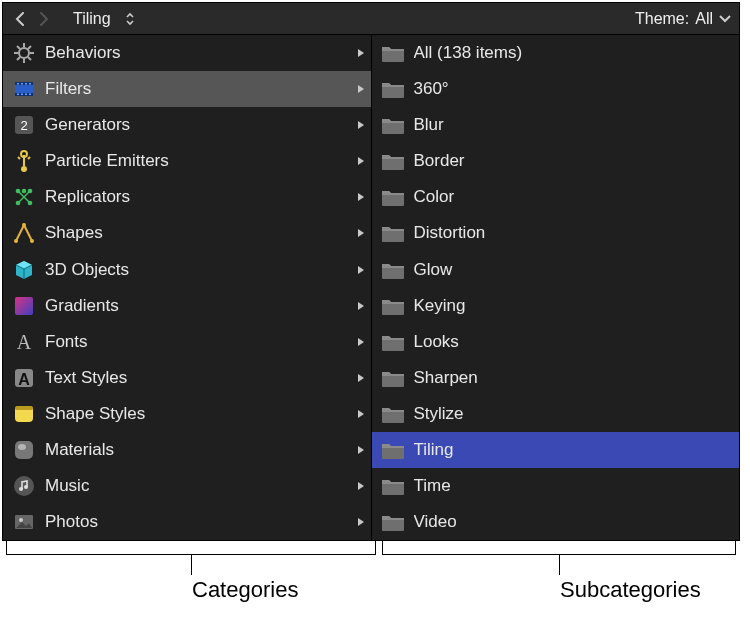 Image resolution: width=750 pixels, height=620 pixels. What do you see at coordinates (194, 414) in the screenshot?
I see `category-label: Shape Styles` at bounding box center [194, 414].